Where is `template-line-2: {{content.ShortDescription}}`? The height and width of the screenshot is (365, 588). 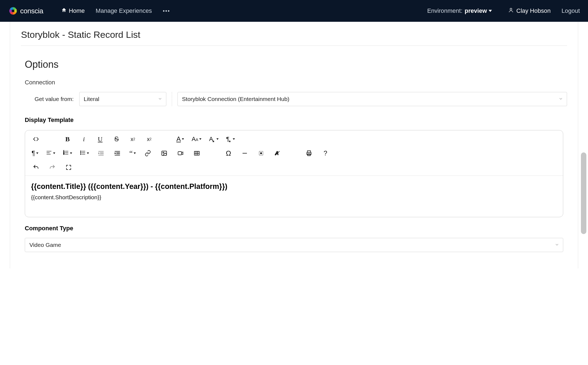 template-line-2: {{content.ShortDescription}} is located at coordinates (294, 197).